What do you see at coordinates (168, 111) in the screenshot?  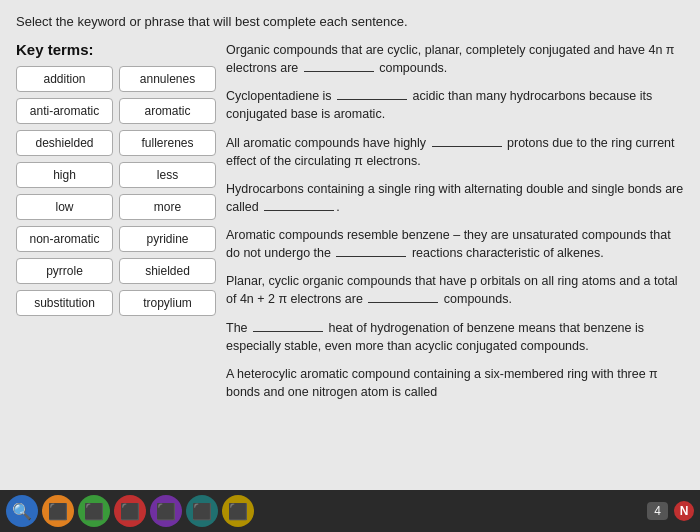 I see `term-button-aromatic: aromatic` at bounding box center [168, 111].